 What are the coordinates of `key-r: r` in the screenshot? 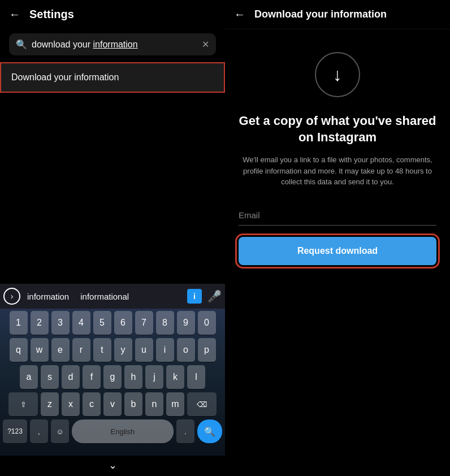 It's located at (81, 350).